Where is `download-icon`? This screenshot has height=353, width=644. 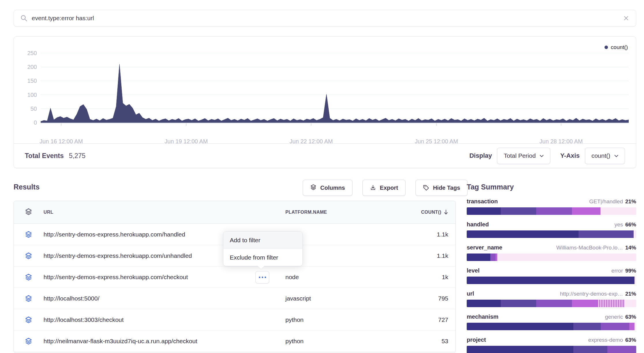 download-icon is located at coordinates (373, 188).